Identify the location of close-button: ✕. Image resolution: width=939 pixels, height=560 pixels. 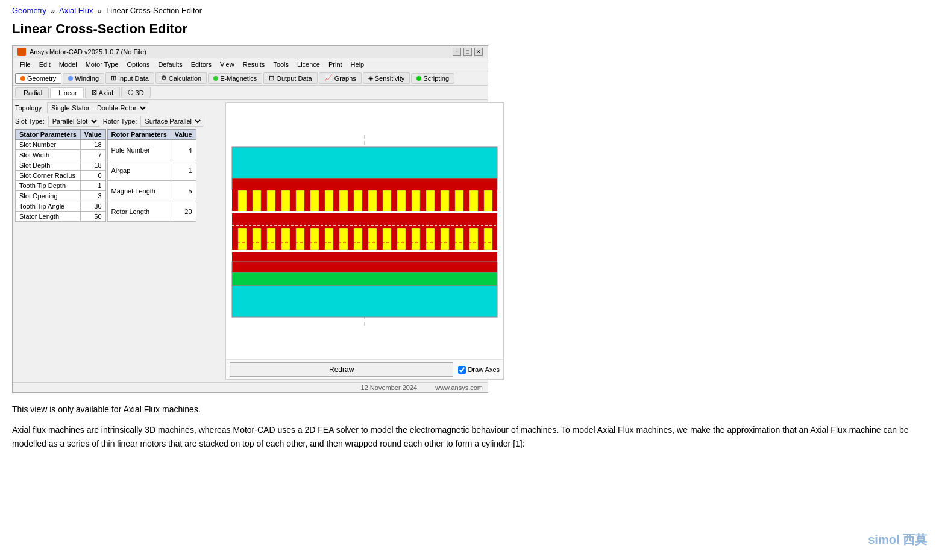
(479, 52).